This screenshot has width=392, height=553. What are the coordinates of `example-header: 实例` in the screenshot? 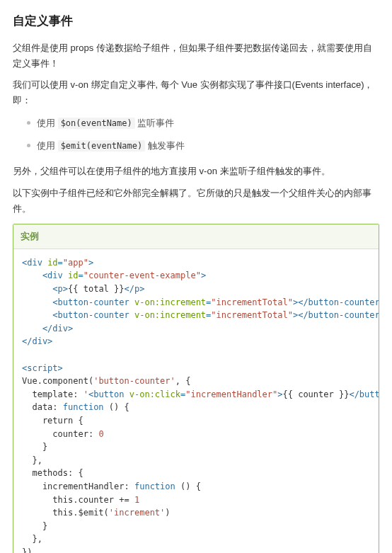 It's located at (196, 236).